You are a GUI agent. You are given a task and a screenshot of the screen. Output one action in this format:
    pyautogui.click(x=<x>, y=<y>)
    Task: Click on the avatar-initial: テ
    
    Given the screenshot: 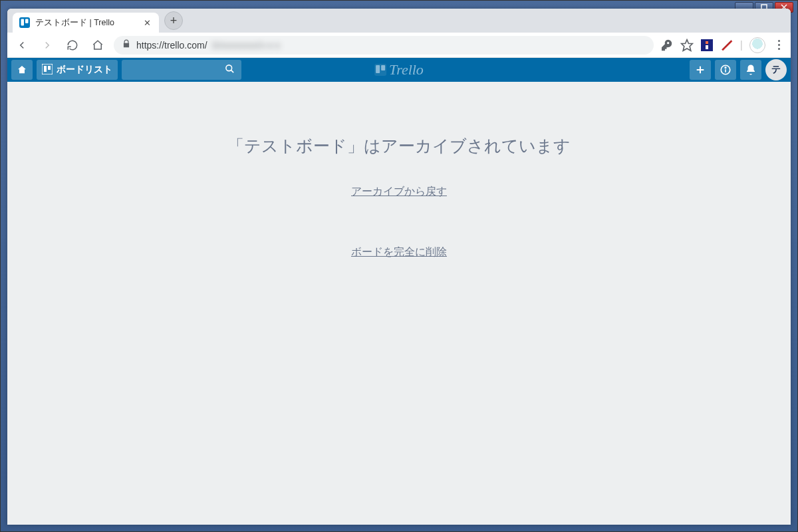 What is the action you would take?
    pyautogui.click(x=776, y=70)
    